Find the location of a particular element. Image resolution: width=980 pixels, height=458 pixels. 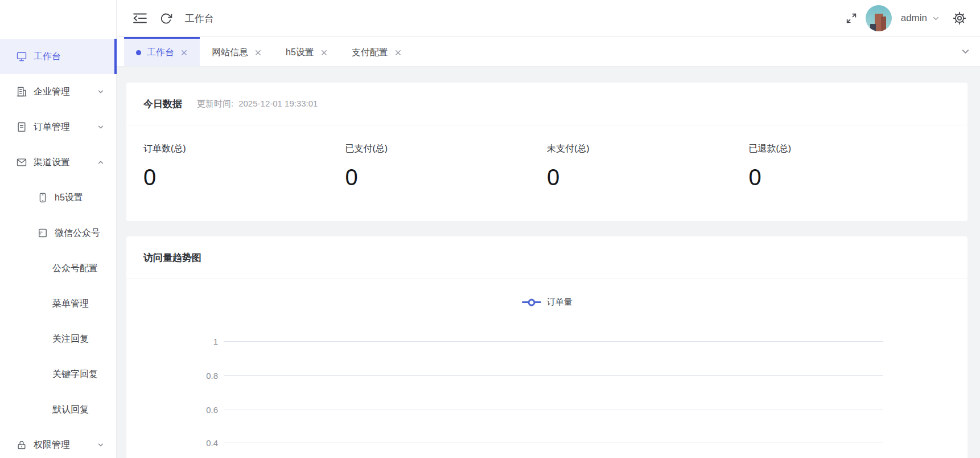

tab-workbench: 工作台 is located at coordinates (162, 51).